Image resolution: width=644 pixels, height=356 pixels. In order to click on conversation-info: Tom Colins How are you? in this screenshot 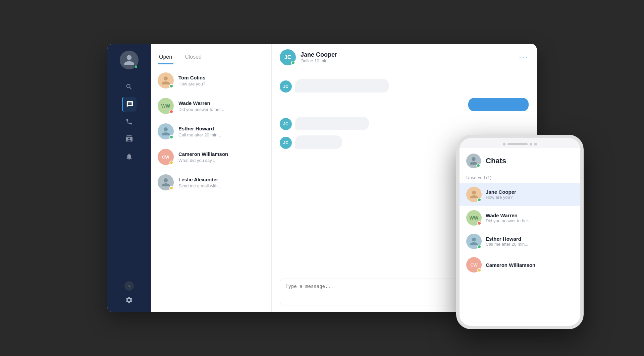, I will do `click(221, 80)`.